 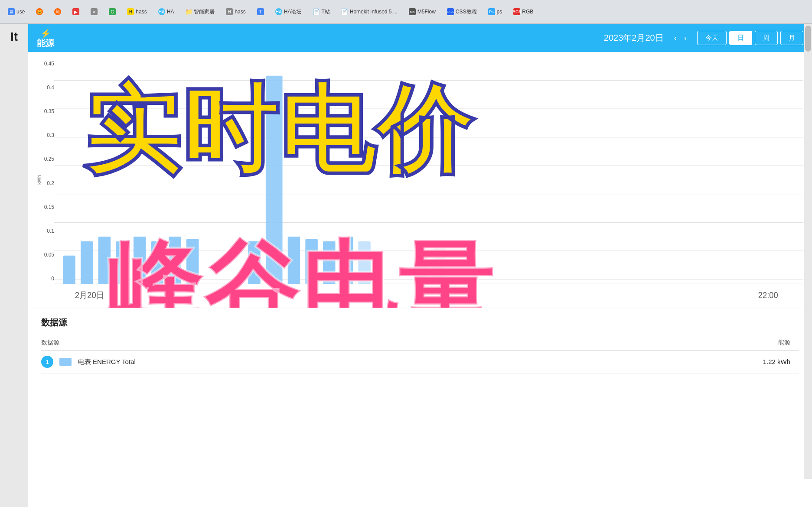 What do you see at coordinates (289, 12) in the screenshot?
I see `tab-ha-forum: HA HA论坛` at bounding box center [289, 12].